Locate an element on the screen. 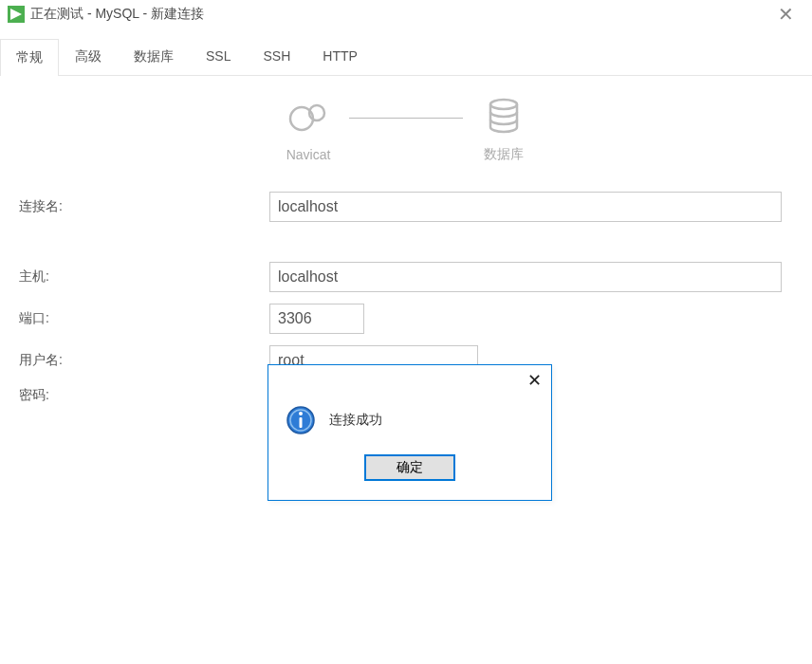 This screenshot has height=664, width=812. input-port is located at coordinates (317, 319).